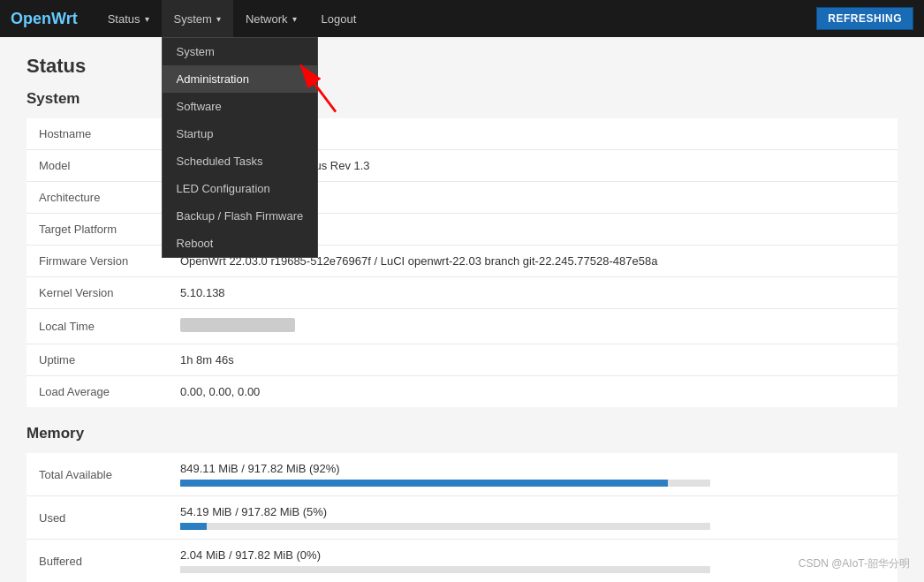 This screenshot has width=924, height=582. Describe the element at coordinates (462, 198) in the screenshot. I see `table-row: ArchitectureARMv8 Processor rev 4` at that location.